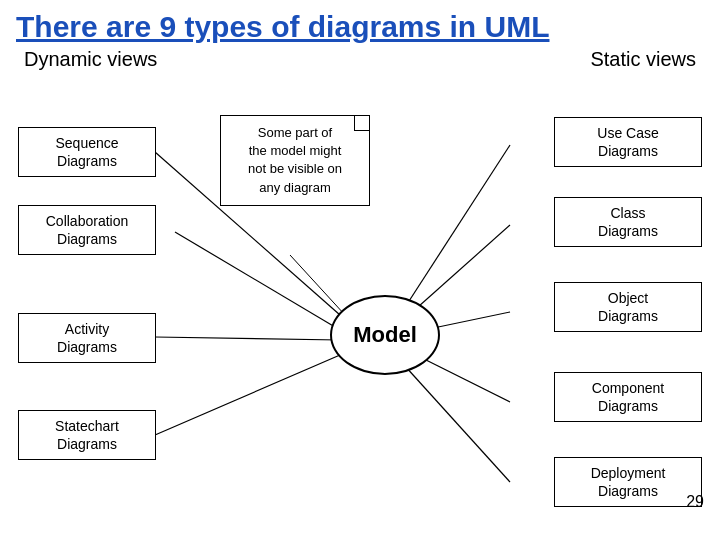  Describe the element at coordinates (695, 502) in the screenshot. I see `page-number: 29` at that location.